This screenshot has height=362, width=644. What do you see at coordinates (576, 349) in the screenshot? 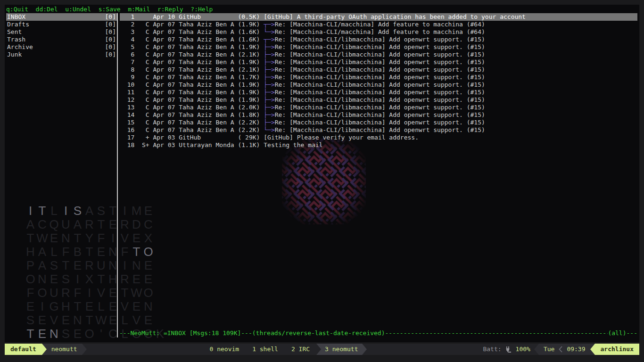
I see `time-label: 09:39` at bounding box center [576, 349].